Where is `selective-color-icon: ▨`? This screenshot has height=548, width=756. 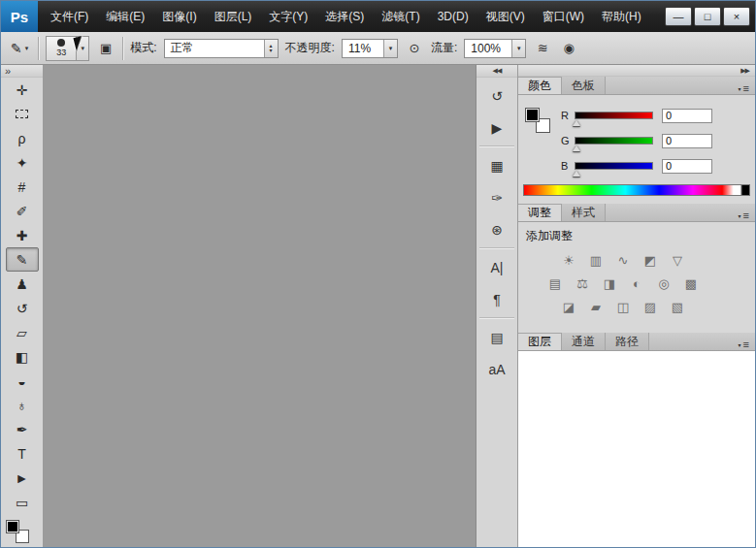
selective-color-icon: ▨ is located at coordinates (650, 306).